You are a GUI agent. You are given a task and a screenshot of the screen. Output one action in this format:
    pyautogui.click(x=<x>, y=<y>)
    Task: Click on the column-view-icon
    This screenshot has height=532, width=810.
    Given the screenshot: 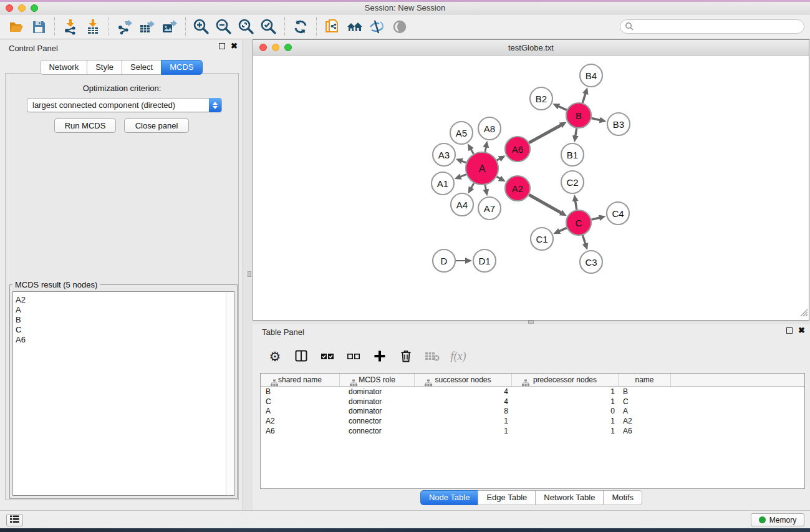 What is the action you would take?
    pyautogui.click(x=301, y=356)
    